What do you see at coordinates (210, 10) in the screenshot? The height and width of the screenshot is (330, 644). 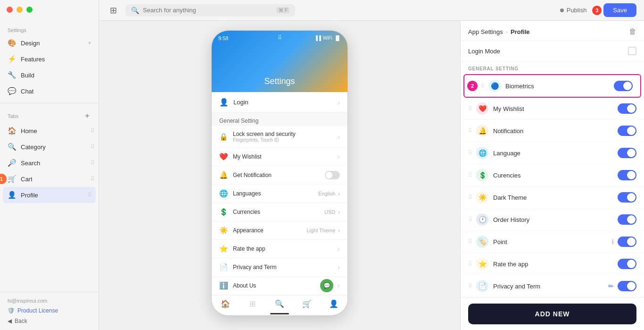 I see `search-container: 🔍 ⌘ F` at bounding box center [210, 10].